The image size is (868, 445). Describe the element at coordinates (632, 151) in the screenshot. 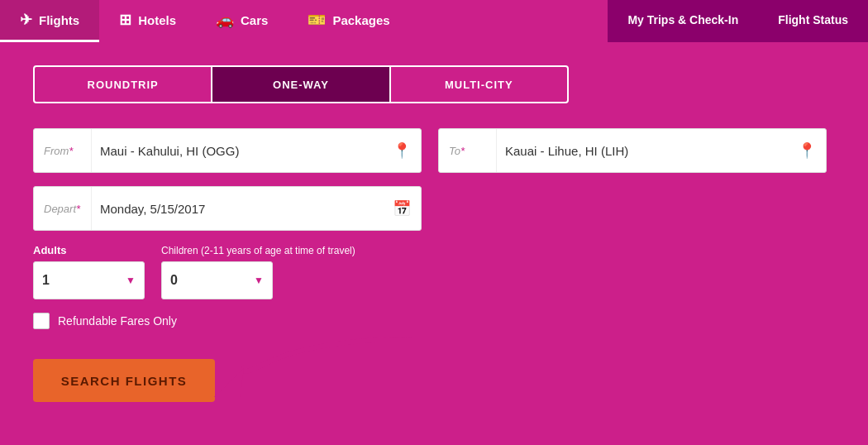

I see `to-input-group: To* 📍` at that location.